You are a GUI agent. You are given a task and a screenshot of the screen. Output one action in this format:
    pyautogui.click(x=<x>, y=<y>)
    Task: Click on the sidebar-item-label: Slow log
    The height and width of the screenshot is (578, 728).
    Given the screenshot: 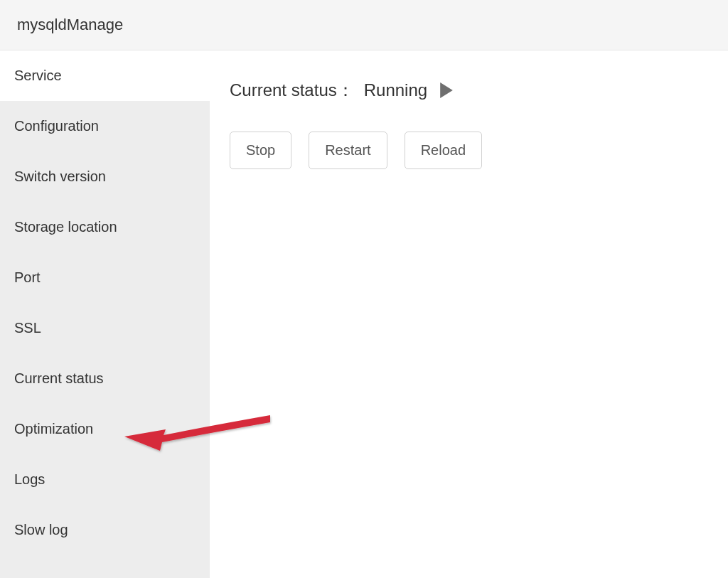 What is the action you would take?
    pyautogui.click(x=41, y=530)
    